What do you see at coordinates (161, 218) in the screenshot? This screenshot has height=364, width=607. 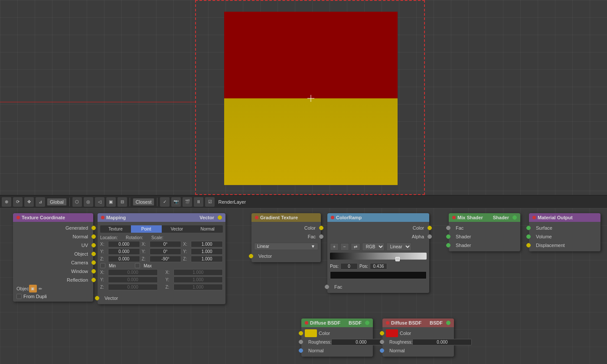 I see `mapping-header: Mapping Vector` at bounding box center [161, 218].